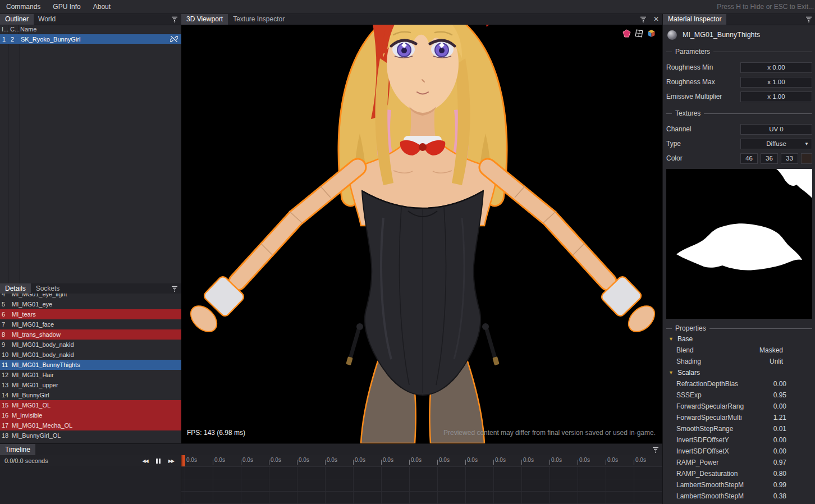 This screenshot has width=815, height=504. I want to click on tab-timeline: Timeline, so click(18, 450).